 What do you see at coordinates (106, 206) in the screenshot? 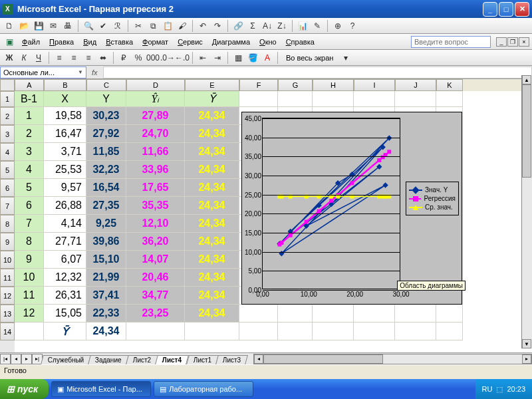
I see `cell: 27,35` at bounding box center [106, 206].